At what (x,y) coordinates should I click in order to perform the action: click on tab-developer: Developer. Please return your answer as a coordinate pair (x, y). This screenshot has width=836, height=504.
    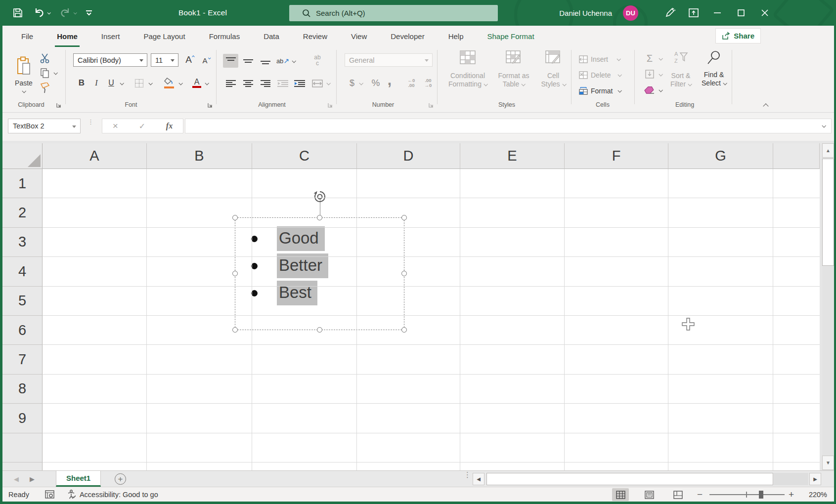
    Looking at the image, I should click on (407, 37).